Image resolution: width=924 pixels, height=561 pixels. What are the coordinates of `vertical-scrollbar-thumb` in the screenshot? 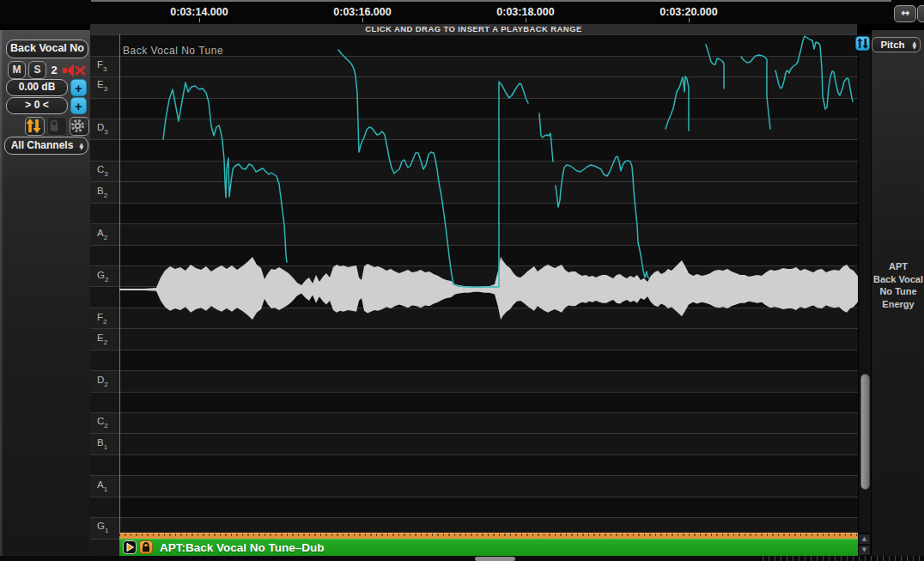 It's located at (866, 431).